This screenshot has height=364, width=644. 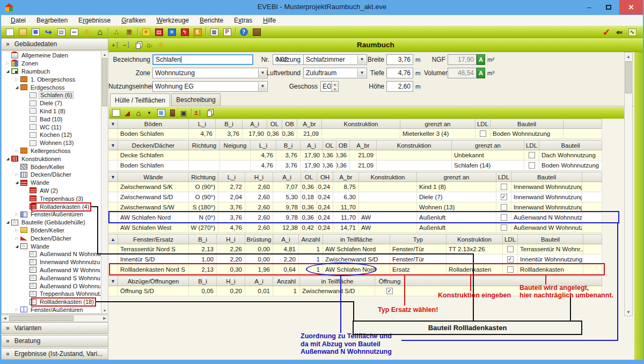 I want to click on cell-ob: 0,36, so click(x=343, y=165).